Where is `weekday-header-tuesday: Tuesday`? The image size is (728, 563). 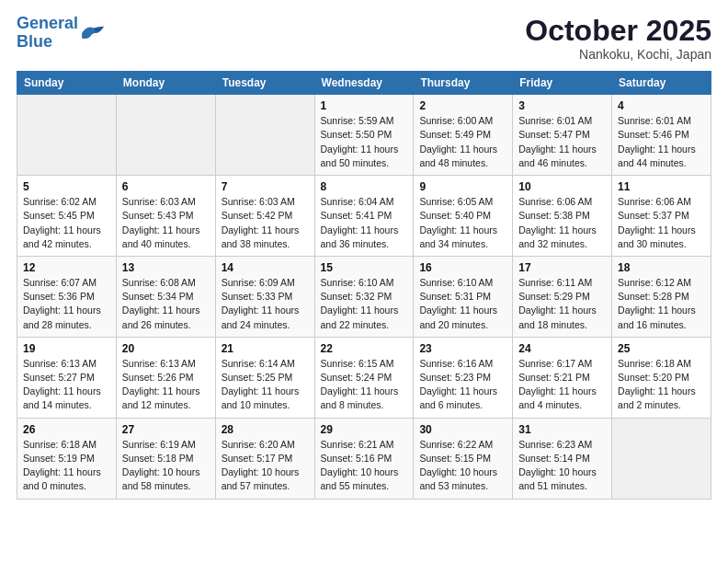
weekday-header-tuesday: Tuesday is located at coordinates (265, 83).